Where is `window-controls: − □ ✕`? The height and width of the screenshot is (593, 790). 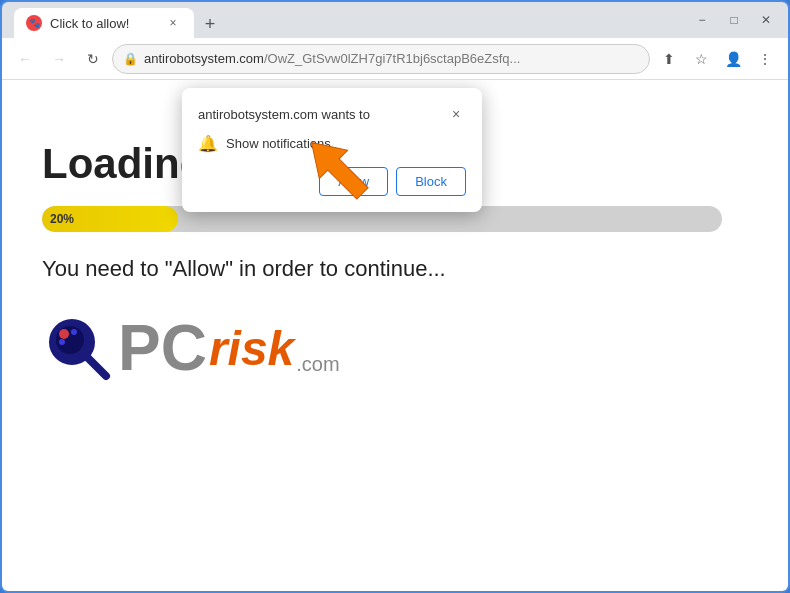 window-controls: − □ ✕ is located at coordinates (734, 20).